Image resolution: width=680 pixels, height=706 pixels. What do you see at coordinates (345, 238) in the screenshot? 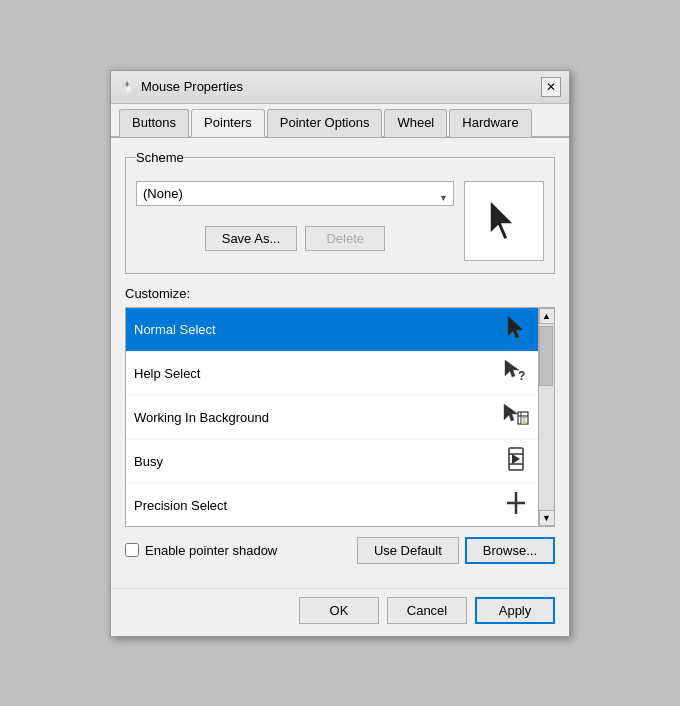
I see `delete-button: Delete` at bounding box center [345, 238].